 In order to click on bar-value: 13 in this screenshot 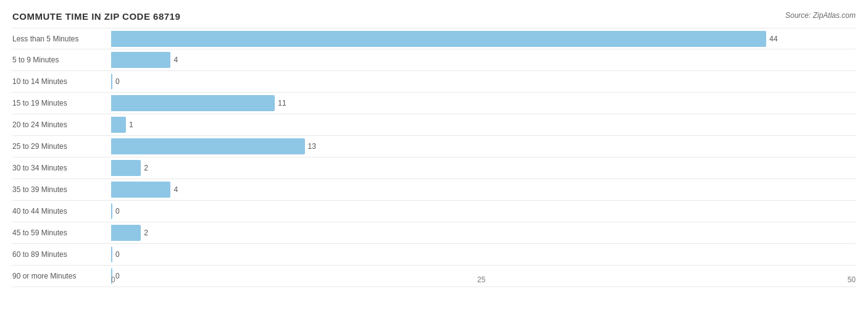, I will do `click(312, 146)`.